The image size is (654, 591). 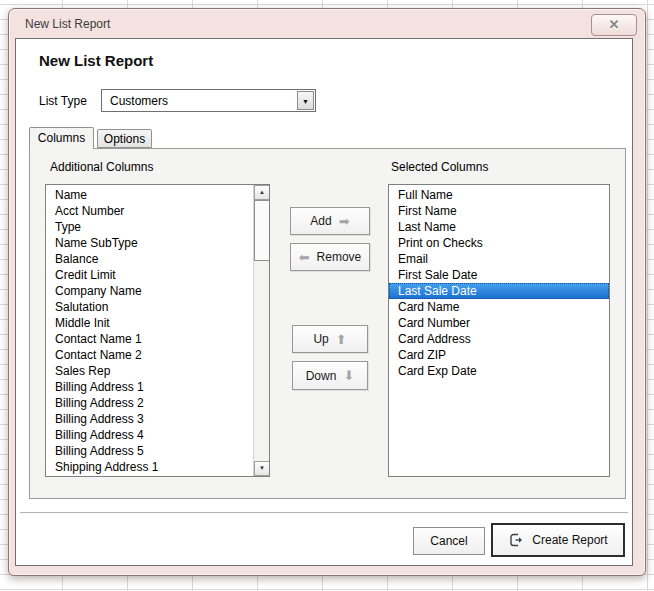 What do you see at coordinates (320, 339) in the screenshot?
I see `up-button-label: Up` at bounding box center [320, 339].